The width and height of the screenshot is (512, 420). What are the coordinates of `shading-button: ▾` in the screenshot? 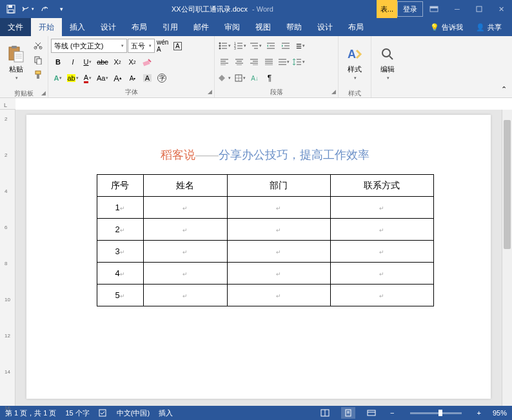 It's located at (224, 78).